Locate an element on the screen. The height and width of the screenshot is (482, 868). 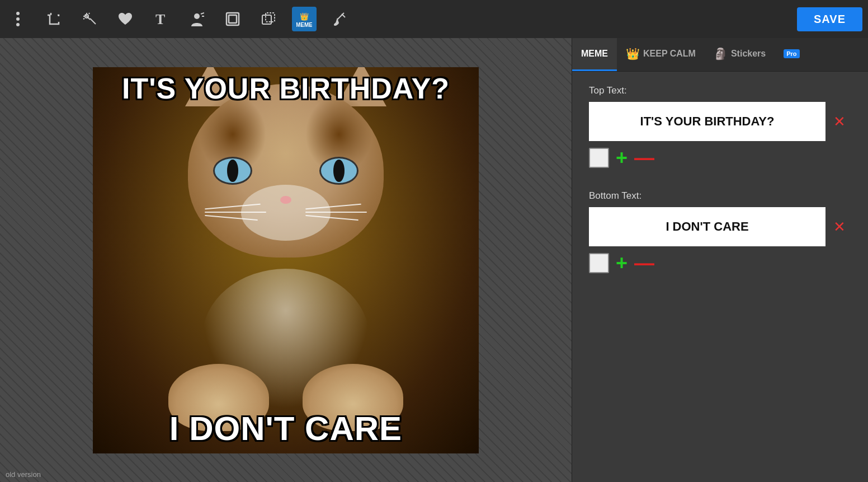
stickers-tab-label: Stickers is located at coordinates (748, 54).